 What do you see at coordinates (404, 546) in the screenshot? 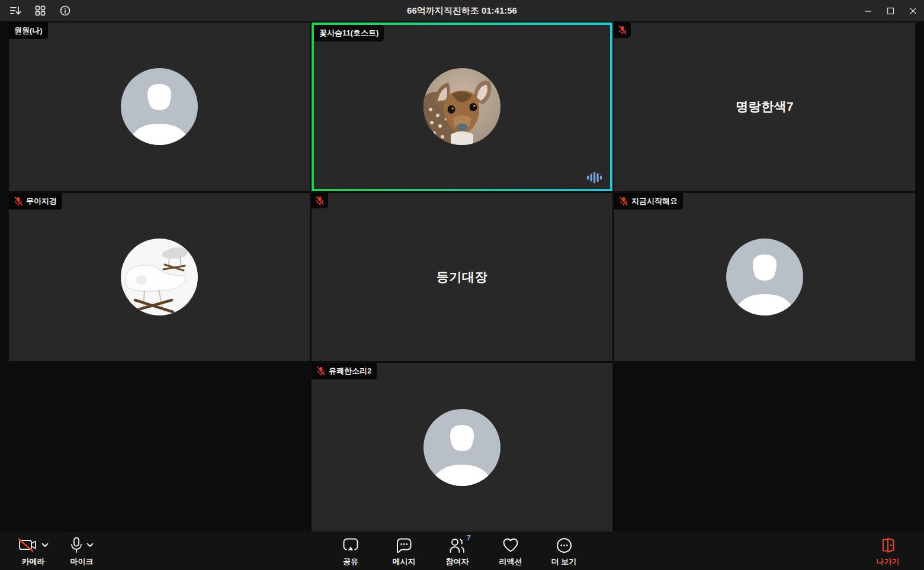
I see `chat-icon` at bounding box center [404, 546].